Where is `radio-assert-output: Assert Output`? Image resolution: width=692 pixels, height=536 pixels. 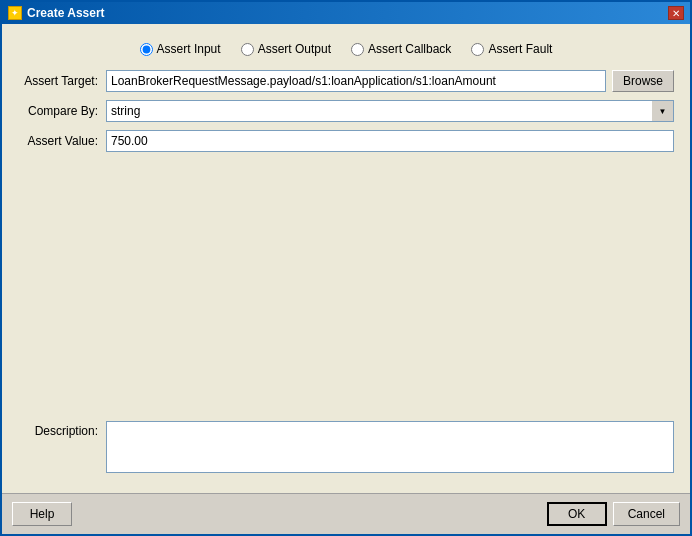 radio-assert-output: Assert Output is located at coordinates (286, 49).